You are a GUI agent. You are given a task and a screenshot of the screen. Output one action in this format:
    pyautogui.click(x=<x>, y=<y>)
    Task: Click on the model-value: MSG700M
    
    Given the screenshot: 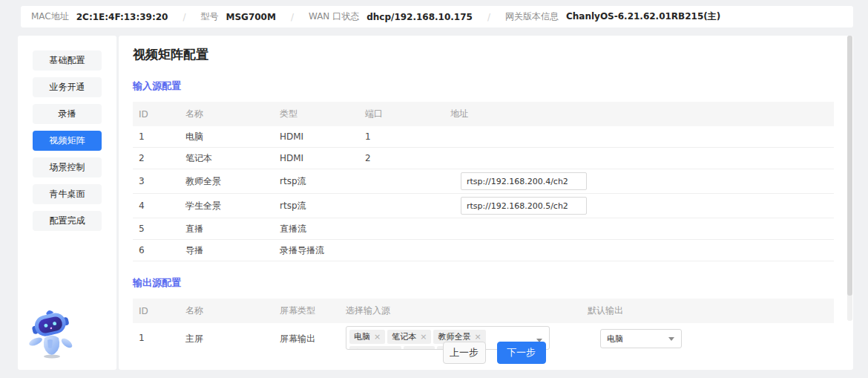 What is the action you would take?
    pyautogui.click(x=251, y=17)
    